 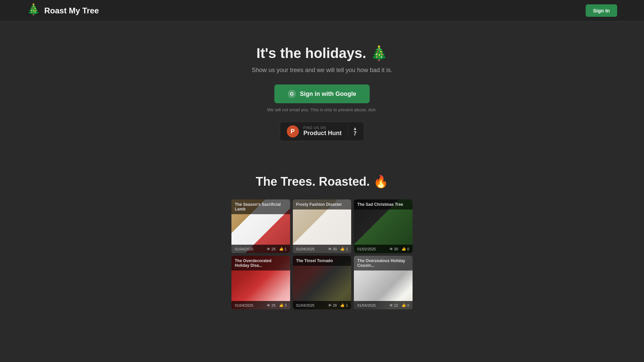 What do you see at coordinates (322, 131) in the screenshot?
I see `product-hunt-badge: P FIND US ON Product Hunt ▲ 7` at bounding box center [322, 131].